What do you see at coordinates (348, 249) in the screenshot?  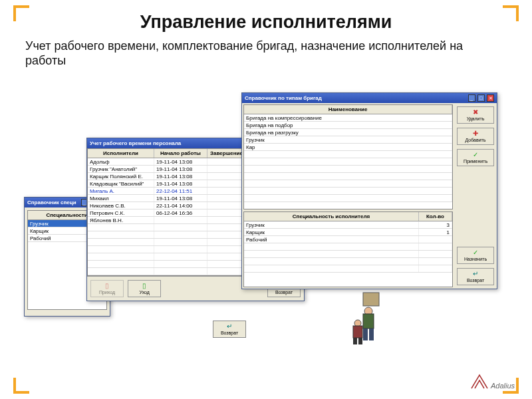 I see `specialty-count-grid: Специальность исполнителя Кол-во Грузчик…` at bounding box center [348, 249].